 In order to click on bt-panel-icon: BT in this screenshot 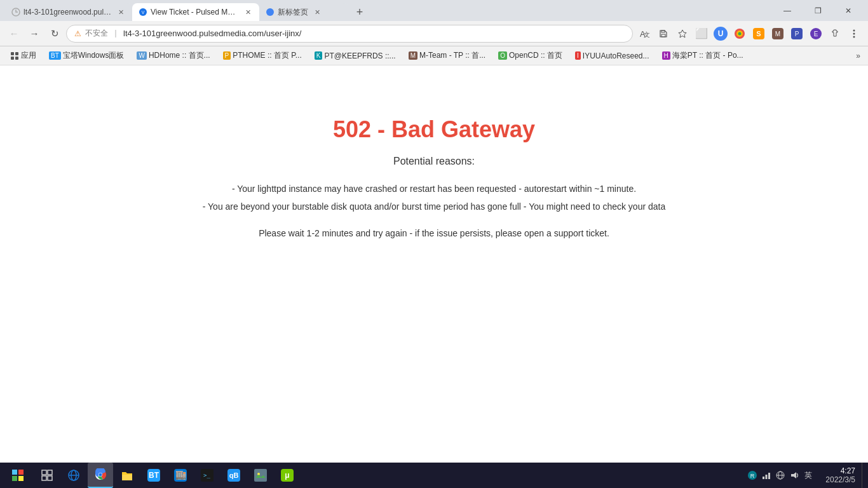, I will do `click(154, 475)`.